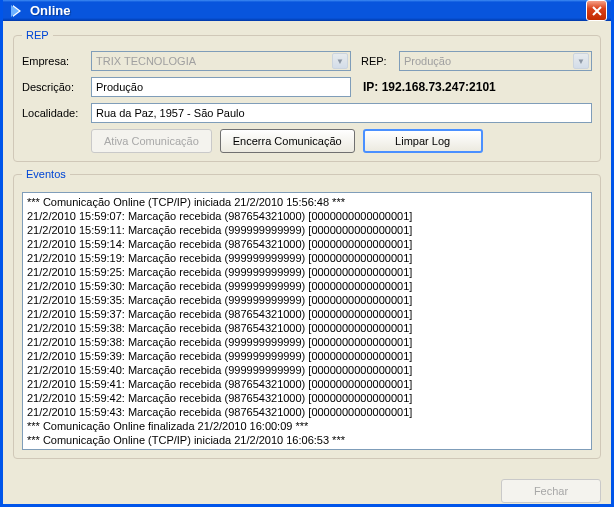  What do you see at coordinates (307, 384) in the screenshot?
I see `list-item: 21/2/2010 15:59:41: Marcação recebida (9…` at bounding box center [307, 384].